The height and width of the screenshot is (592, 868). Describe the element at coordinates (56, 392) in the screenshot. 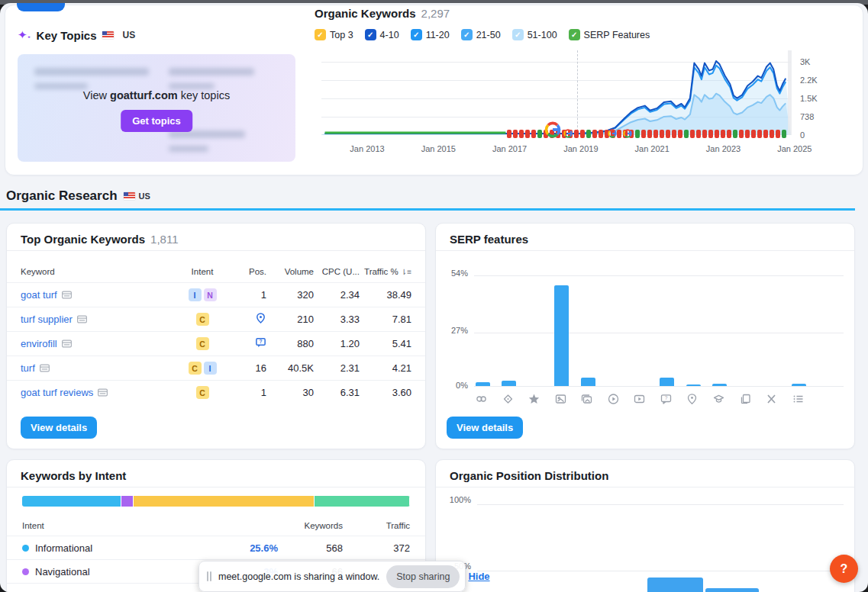

I see `keyword-link: goat turf reviews` at that location.